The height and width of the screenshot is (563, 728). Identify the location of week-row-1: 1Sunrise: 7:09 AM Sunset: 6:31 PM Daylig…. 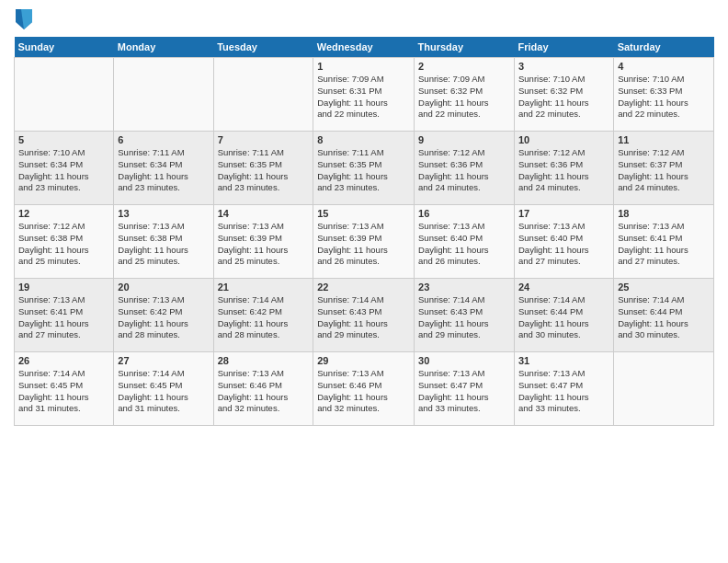
(364, 95).